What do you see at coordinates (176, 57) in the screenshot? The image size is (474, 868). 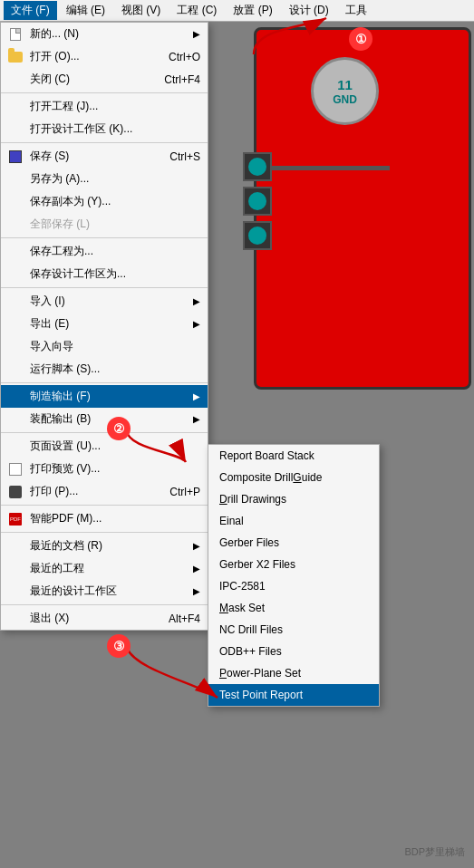 I see `open-shortcut: Ctrl+O` at bounding box center [176, 57].